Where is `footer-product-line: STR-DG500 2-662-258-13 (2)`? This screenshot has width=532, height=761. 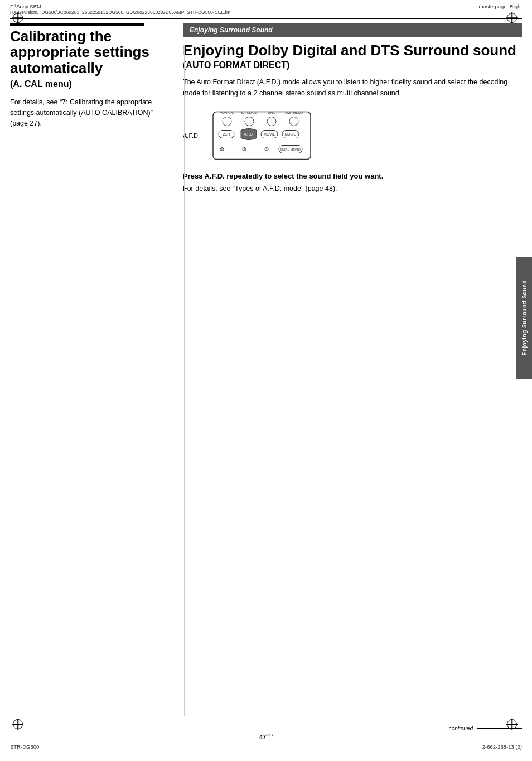 footer-product-line: STR-DG500 2-662-258-13 (2) is located at coordinates (266, 746).